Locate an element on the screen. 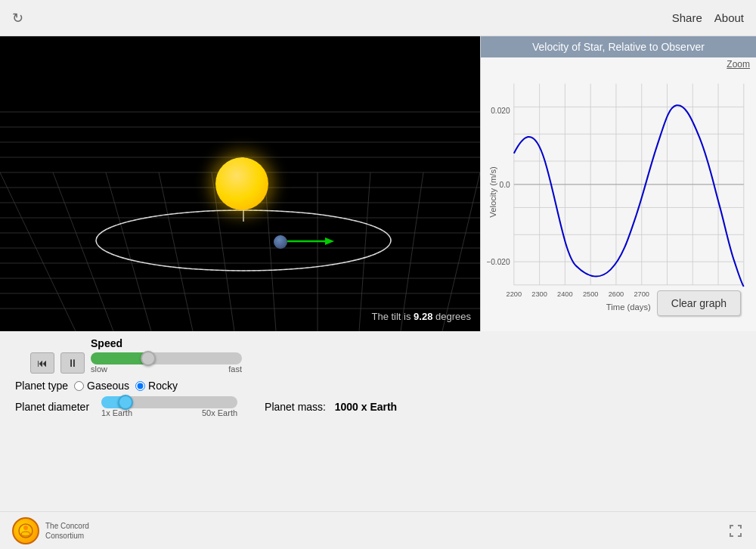 The width and height of the screenshot is (756, 549). svg-text: 2300 is located at coordinates (539, 294).